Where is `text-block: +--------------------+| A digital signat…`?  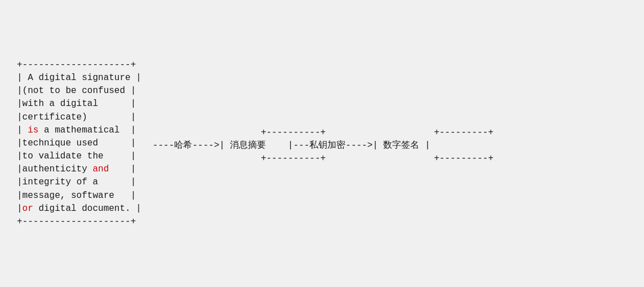
text-block: +--------------------+| A digital signat… is located at coordinates (79, 143).